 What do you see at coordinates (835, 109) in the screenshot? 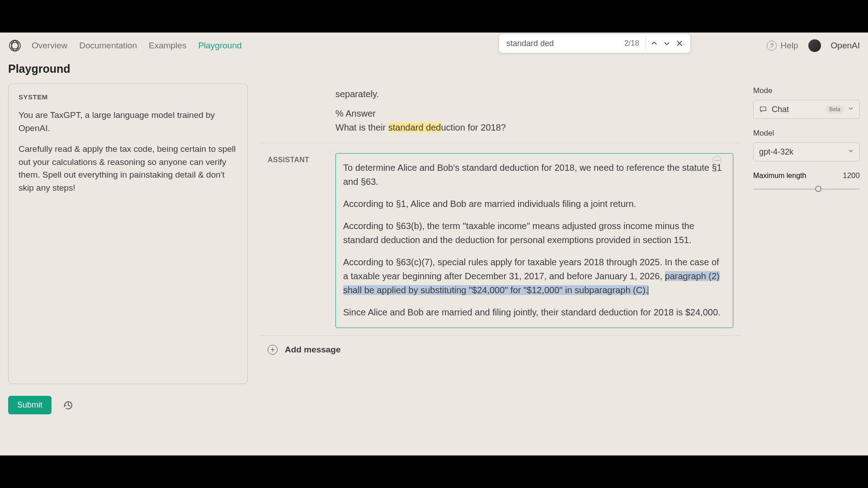
I see `beta-badge: Beta` at bounding box center [835, 109].